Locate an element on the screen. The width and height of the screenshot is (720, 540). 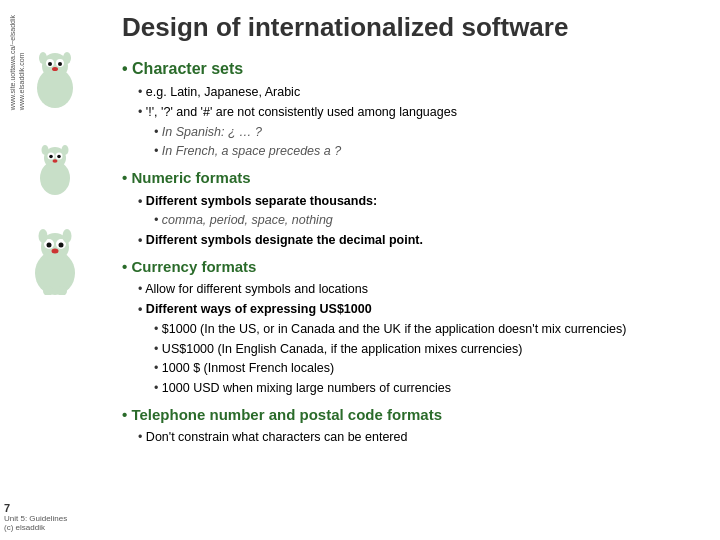
mascot-2-icon is located at coordinates (55, 170).